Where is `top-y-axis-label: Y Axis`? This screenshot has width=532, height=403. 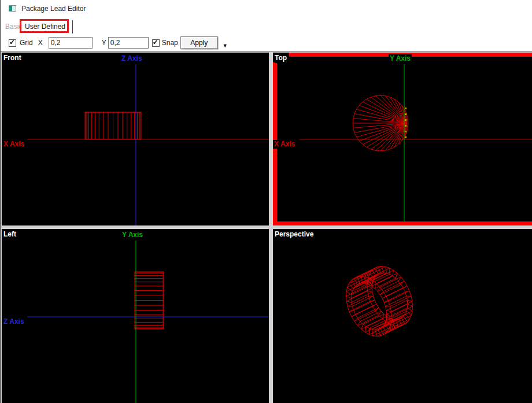
top-y-axis-label: Y Axis is located at coordinates (400, 59).